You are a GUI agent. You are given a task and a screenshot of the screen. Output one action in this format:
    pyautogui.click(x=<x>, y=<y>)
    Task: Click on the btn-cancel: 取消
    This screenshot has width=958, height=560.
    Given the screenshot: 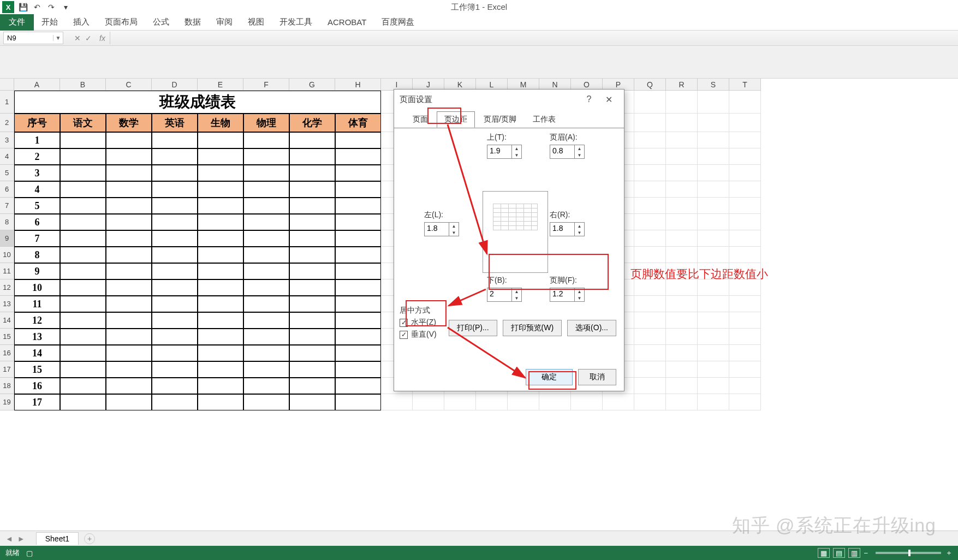 What is the action you would take?
    pyautogui.click(x=597, y=377)
    